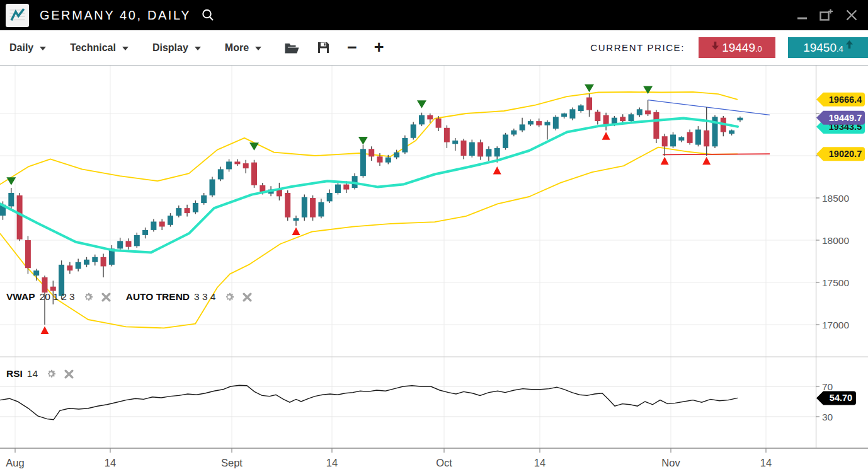  What do you see at coordinates (434, 48) in the screenshot?
I see `toolbar: Daily Technical Display More − + CURRENT…` at bounding box center [434, 48].